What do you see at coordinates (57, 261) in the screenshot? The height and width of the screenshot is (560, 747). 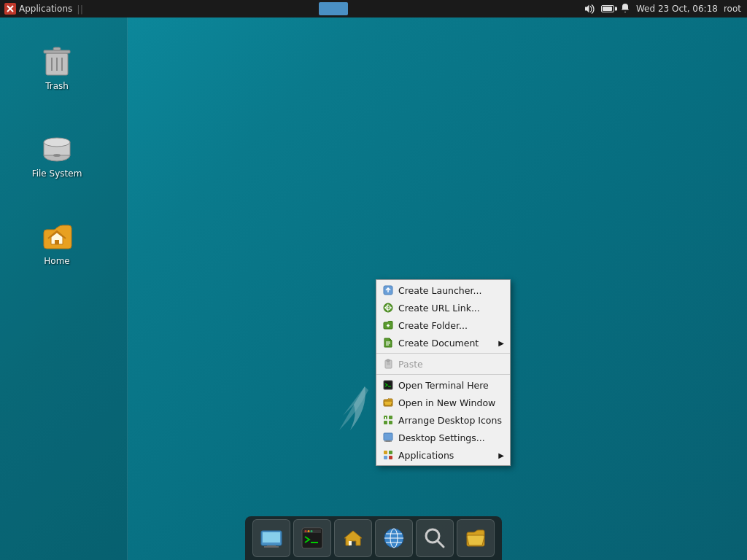 I see `home-label: Home` at bounding box center [57, 261].